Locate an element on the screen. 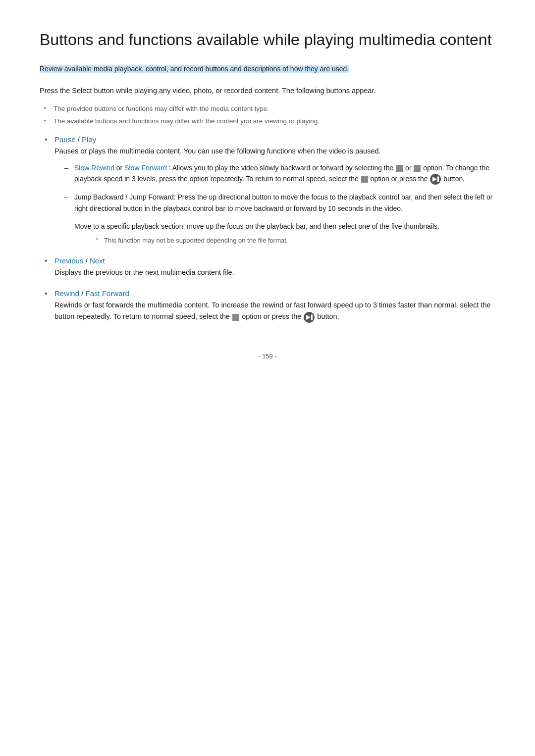 The height and width of the screenshot is (756, 535). dash-slow-or: or is located at coordinates (120, 168).